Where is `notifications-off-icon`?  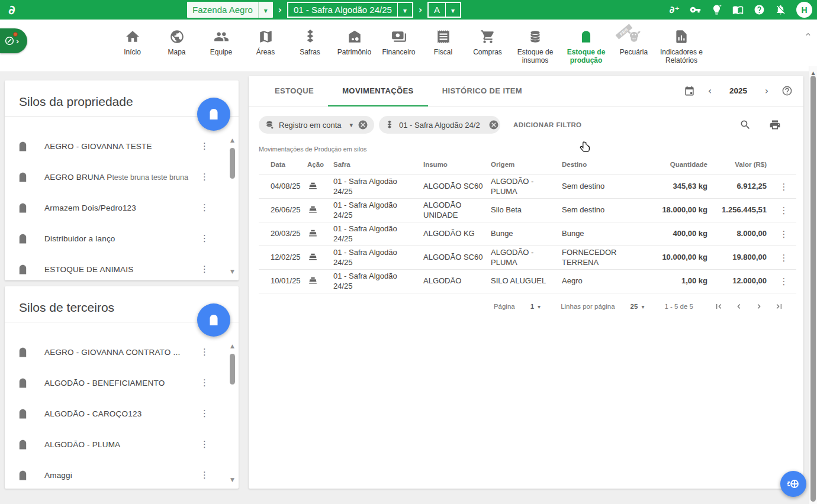
notifications-off-icon is located at coordinates (780, 9).